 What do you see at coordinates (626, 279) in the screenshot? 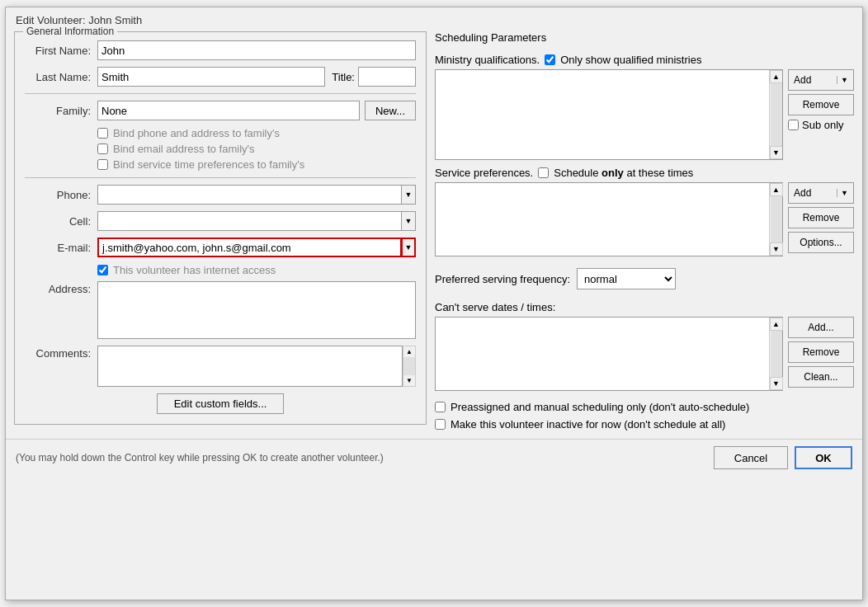
I see `frequency-select: normal every week every 2 weeks every 3 …` at bounding box center [626, 279].